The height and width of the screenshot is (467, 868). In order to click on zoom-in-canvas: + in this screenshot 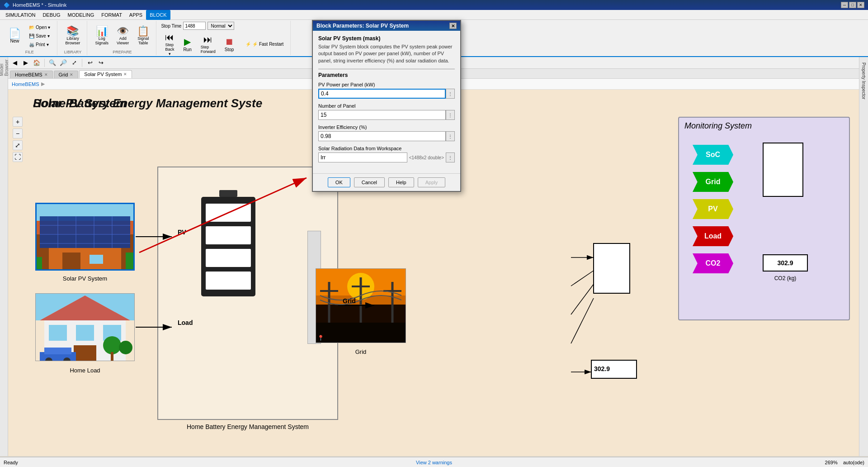, I will do `click(18, 122)`.